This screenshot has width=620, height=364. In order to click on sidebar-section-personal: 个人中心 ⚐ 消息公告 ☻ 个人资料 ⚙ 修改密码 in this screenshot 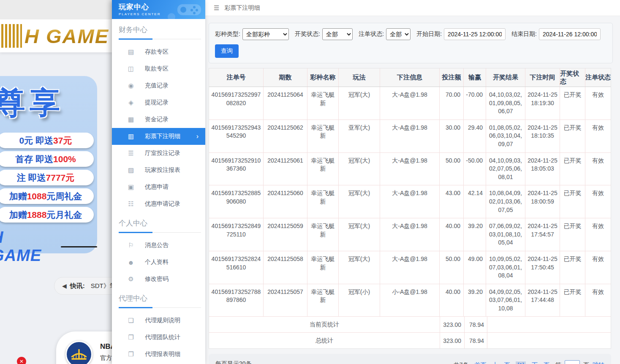, I will do `click(159, 253)`.